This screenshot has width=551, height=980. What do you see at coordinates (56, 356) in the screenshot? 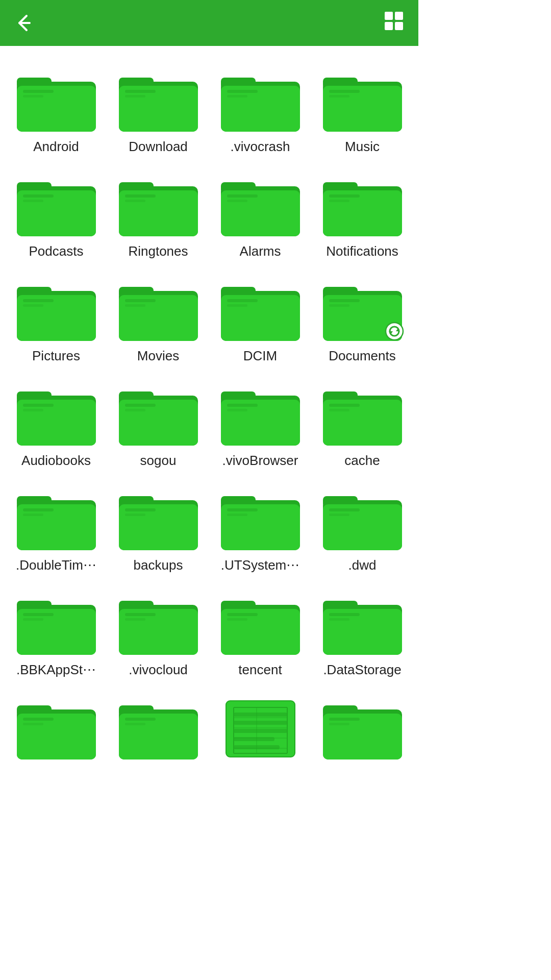
I see `folder-label: Pictures` at bounding box center [56, 356].